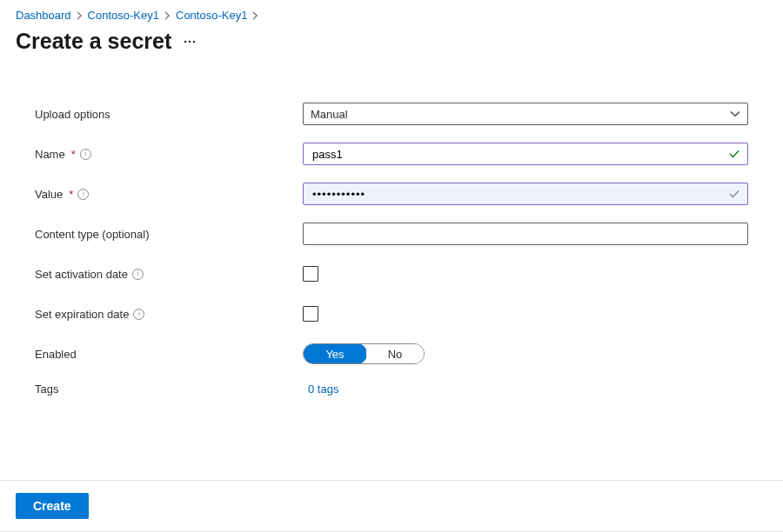  I want to click on name-label: Name, so click(50, 155).